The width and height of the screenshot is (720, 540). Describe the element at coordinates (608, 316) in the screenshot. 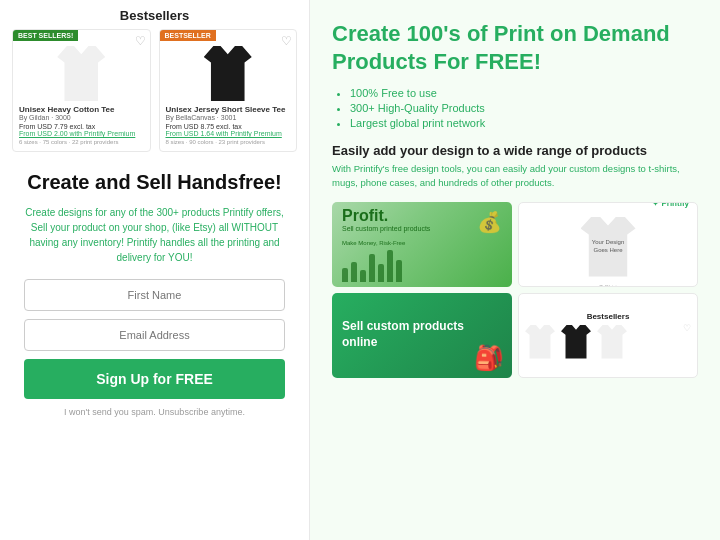

I see `bs-title: Bestsellers` at that location.